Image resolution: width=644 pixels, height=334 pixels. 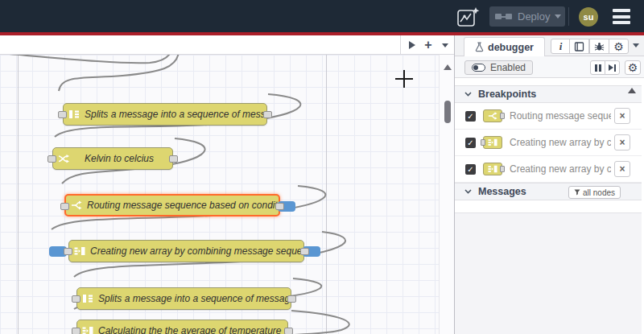 I want to click on user-avatar: su, so click(x=588, y=17).